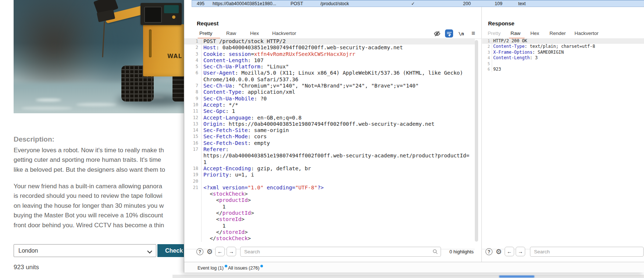 This screenshot has width=644, height=278. Describe the element at coordinates (193, 111) in the screenshot. I see `line-number: 11` at that location.